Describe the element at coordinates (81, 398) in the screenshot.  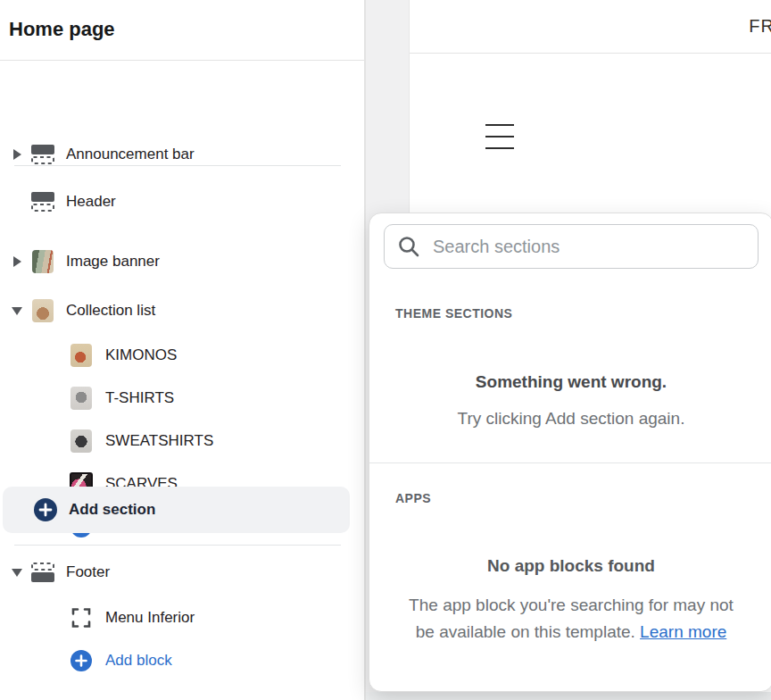
I see `t-shirts-thumbnail` at that location.